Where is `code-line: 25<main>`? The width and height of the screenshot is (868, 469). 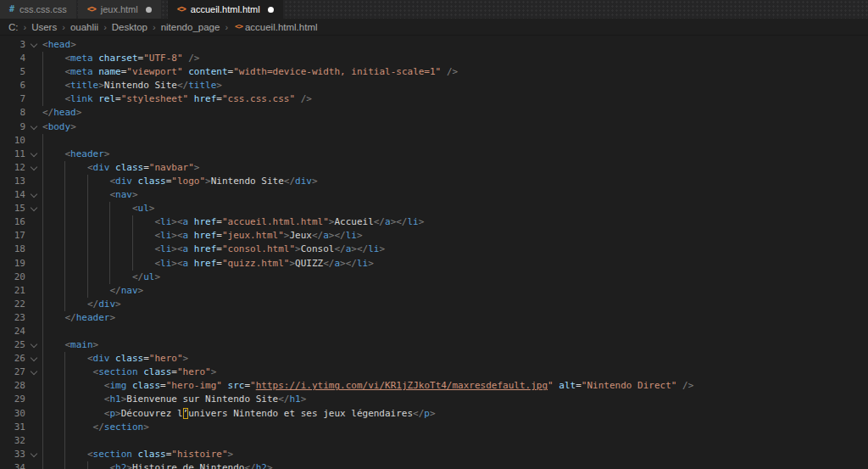 code-line: 25<main> is located at coordinates (434, 345).